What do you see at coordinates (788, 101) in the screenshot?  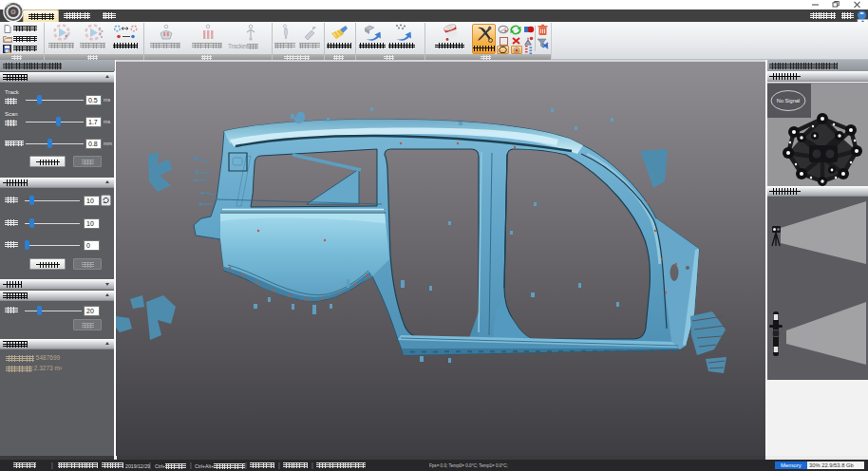 I see `svg-text: No Signal` at bounding box center [788, 101].